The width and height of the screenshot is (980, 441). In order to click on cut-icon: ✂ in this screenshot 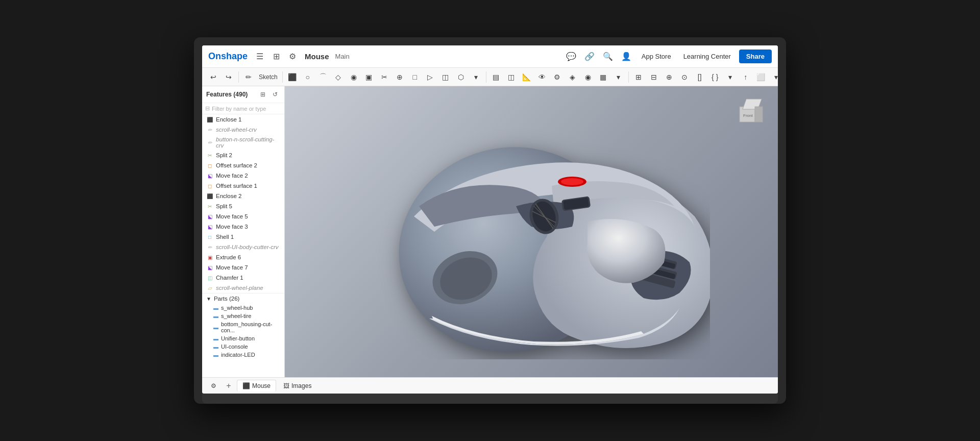, I will do `click(384, 77)`.